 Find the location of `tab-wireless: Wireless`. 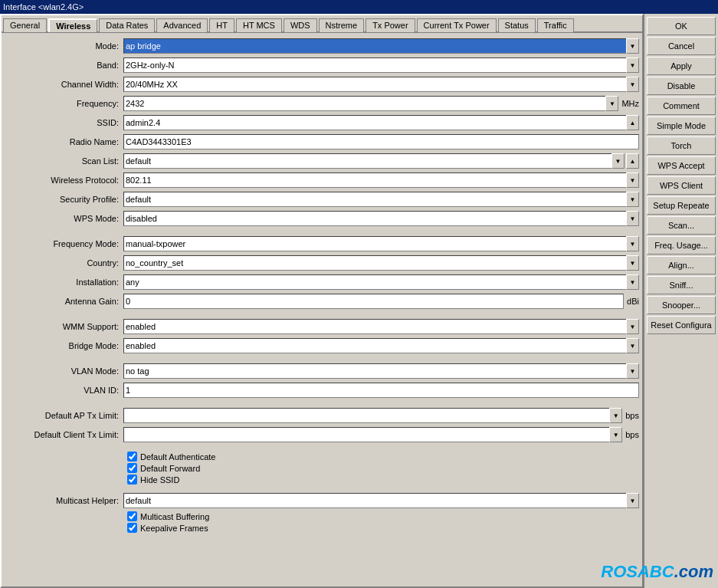

tab-wireless: Wireless is located at coordinates (73, 25).